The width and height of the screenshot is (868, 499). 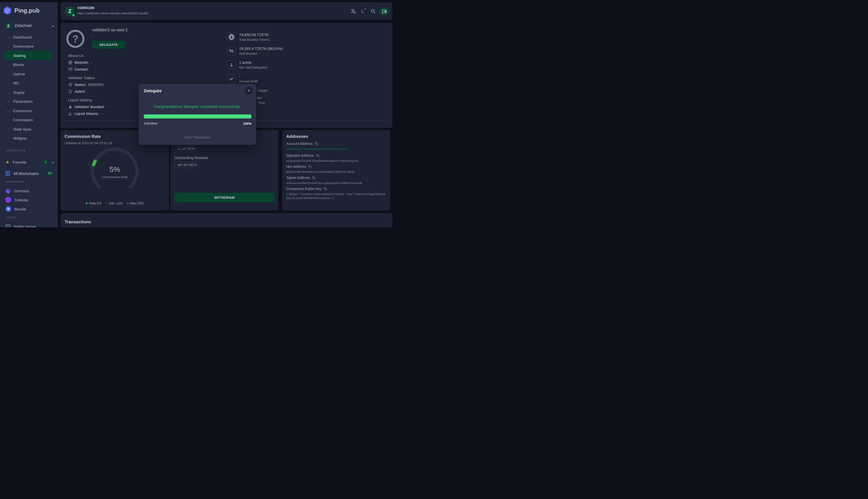 I want to click on sponsor-label: Becole, so click(x=20, y=209).